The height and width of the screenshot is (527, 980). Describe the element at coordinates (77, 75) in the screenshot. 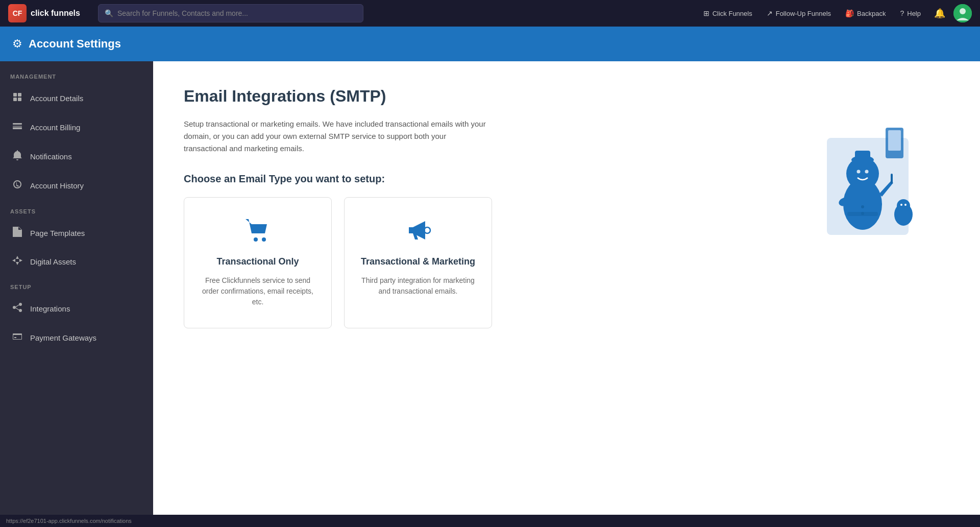

I see `management-section-label: Management` at that location.